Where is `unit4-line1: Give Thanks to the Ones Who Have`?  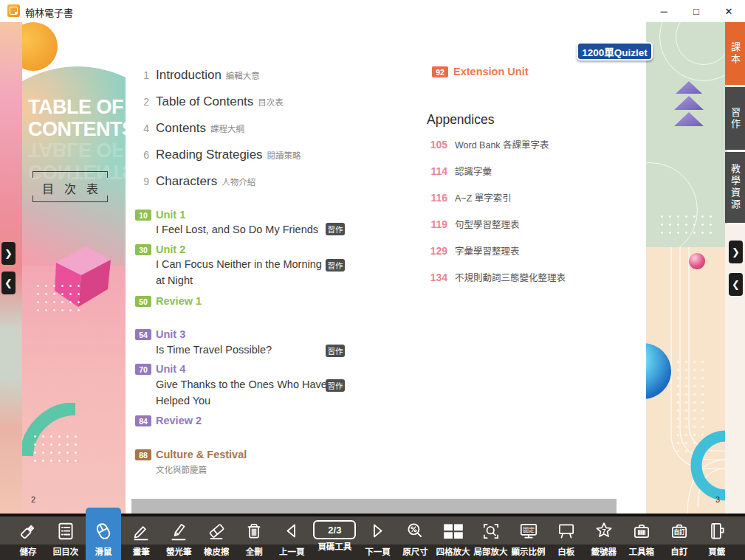
unit4-line1: Give Thanks to the Ones Who Have is located at coordinates (241, 384).